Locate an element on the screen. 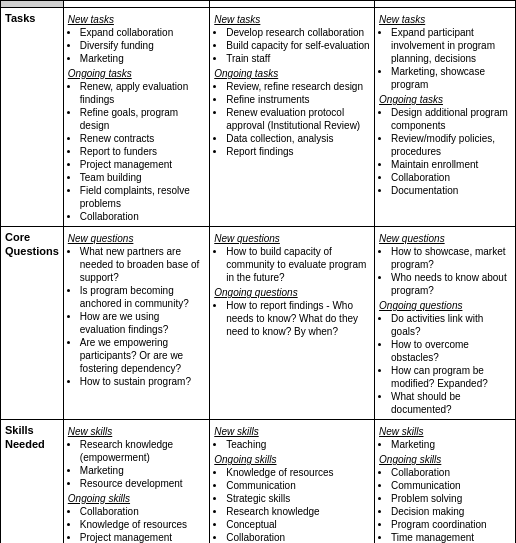  list-item: How can program be modified? Expanded? is located at coordinates (451, 377).